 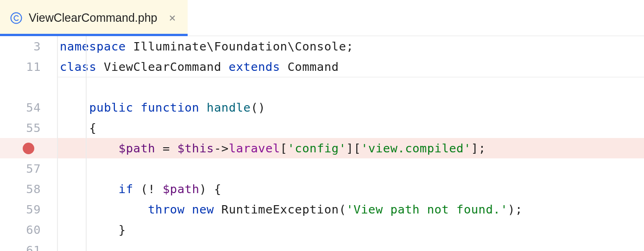 What do you see at coordinates (93, 46) in the screenshot?
I see `keyword-namespace: namespace` at bounding box center [93, 46].